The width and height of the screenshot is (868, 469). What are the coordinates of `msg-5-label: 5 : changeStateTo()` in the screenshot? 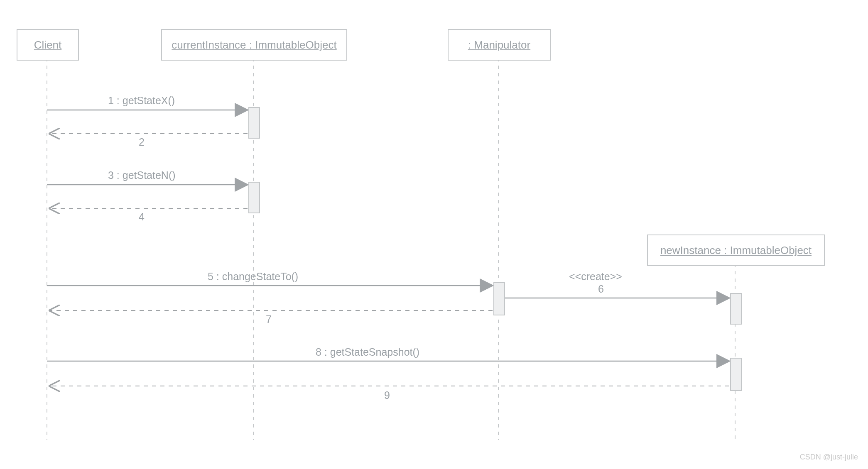 It's located at (253, 276).